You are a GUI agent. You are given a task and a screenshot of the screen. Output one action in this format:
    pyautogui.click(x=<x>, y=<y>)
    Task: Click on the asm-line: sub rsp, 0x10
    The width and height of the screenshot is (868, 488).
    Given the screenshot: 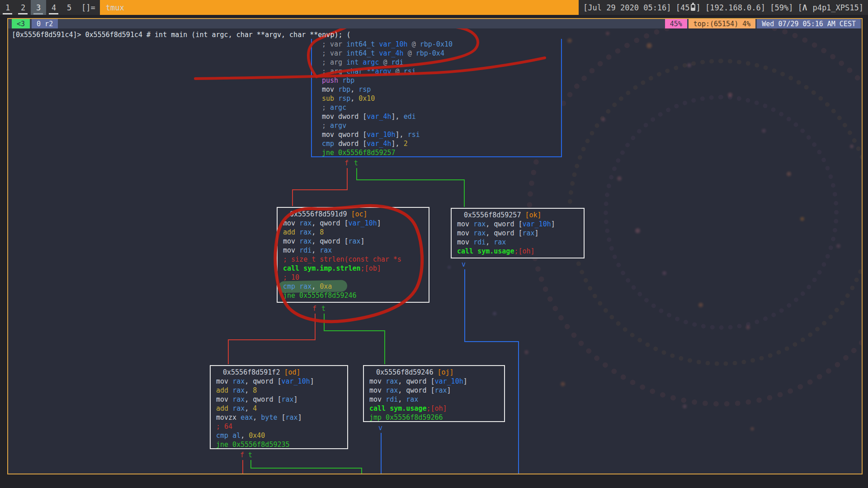 What is the action you would take?
    pyautogui.click(x=437, y=99)
    